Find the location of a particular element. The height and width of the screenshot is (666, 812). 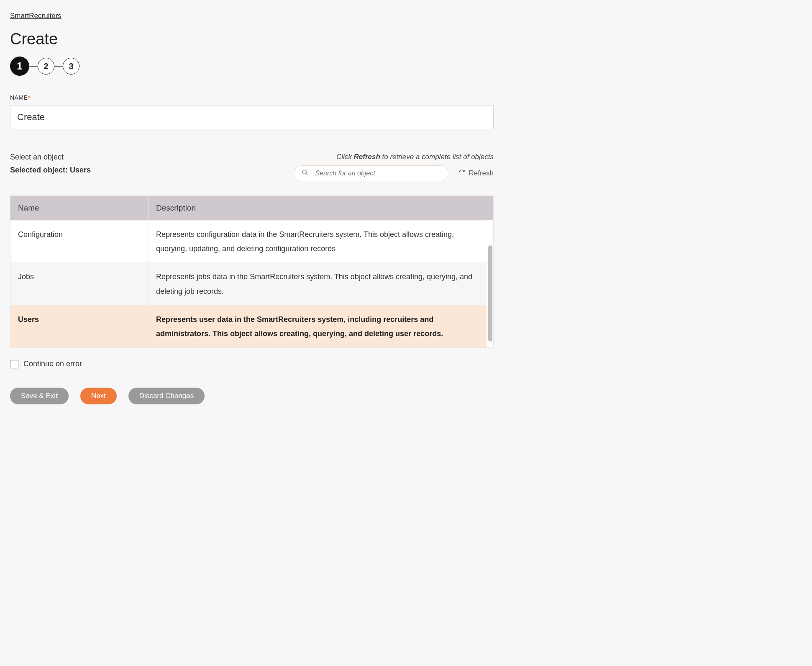

table-header-description: Description is located at coordinates (321, 208).